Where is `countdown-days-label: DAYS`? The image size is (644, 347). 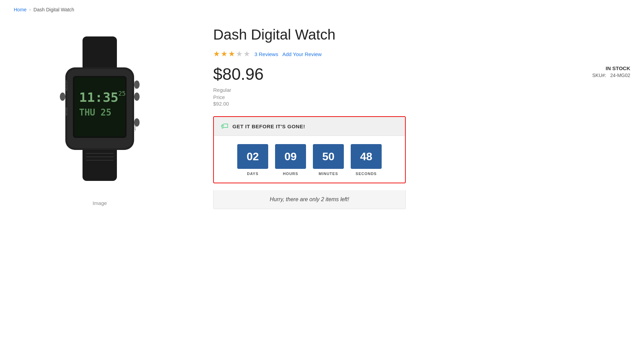 countdown-days-label: DAYS is located at coordinates (253, 174).